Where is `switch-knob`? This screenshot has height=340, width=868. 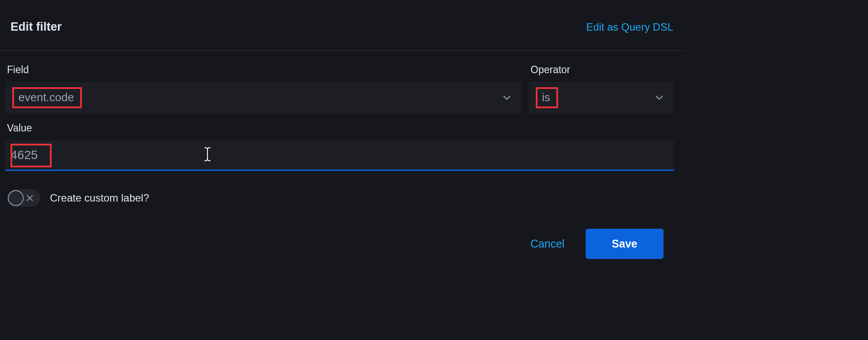 switch-knob is located at coordinates (16, 198).